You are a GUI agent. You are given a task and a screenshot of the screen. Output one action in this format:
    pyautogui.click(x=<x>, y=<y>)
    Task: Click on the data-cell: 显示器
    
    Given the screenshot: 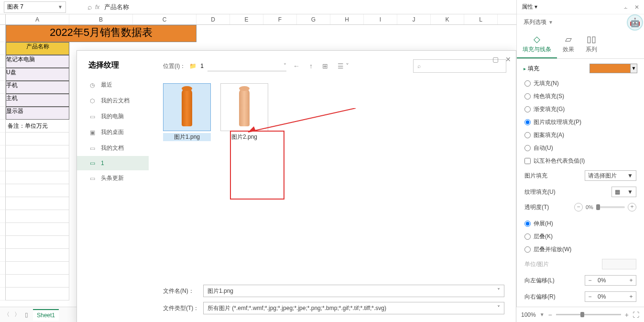 What is the action you would take?
    pyautogui.click(x=37, y=113)
    